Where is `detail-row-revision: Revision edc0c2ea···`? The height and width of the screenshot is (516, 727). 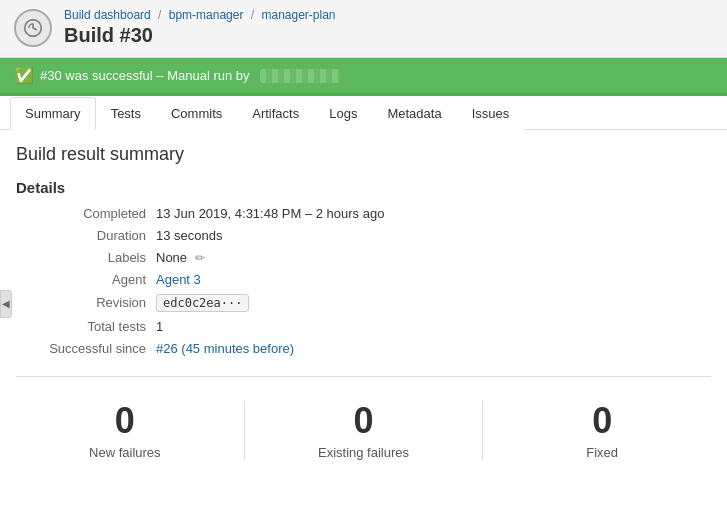
detail-row-revision: Revision edc0c2ea··· is located at coordinates (374, 303).